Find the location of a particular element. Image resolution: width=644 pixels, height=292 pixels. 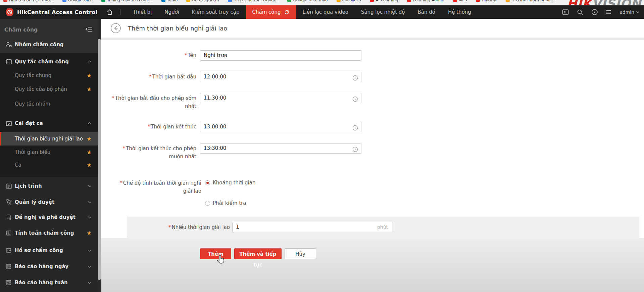

bookmark-item: BB3S System is located at coordinates (203, 1).